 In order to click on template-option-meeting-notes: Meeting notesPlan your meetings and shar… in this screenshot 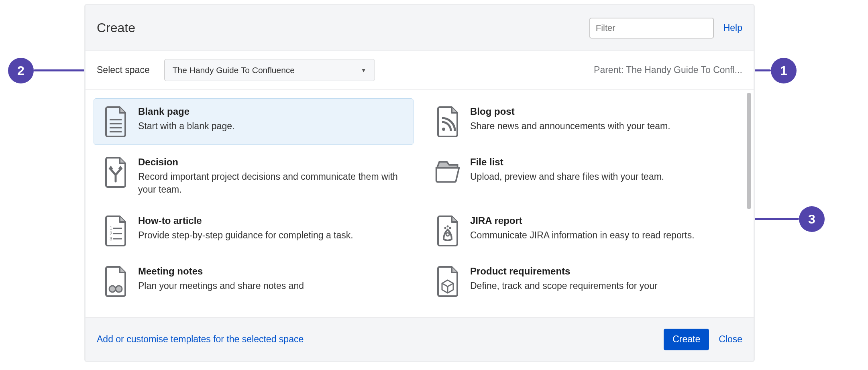, I will do `click(254, 281)`.